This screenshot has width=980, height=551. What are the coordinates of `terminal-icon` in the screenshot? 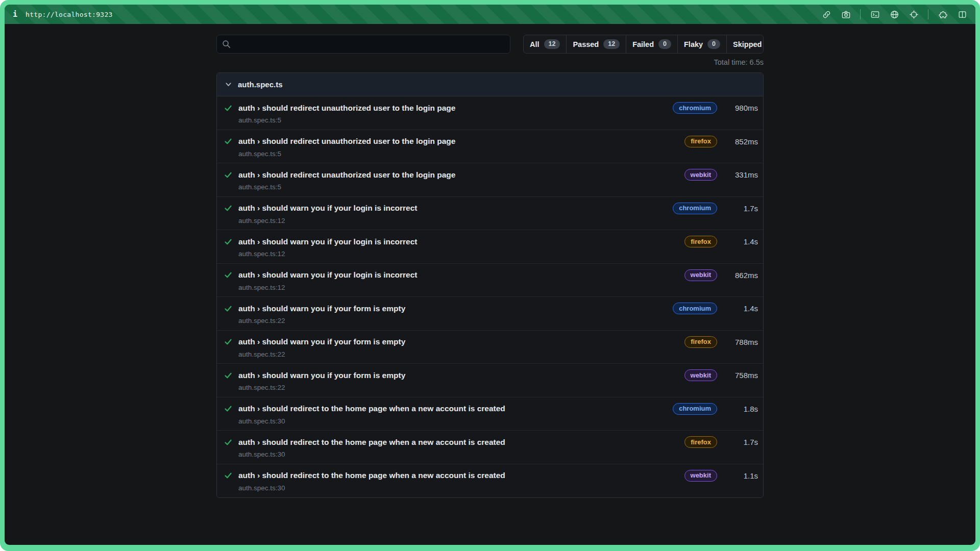 It's located at (875, 14).